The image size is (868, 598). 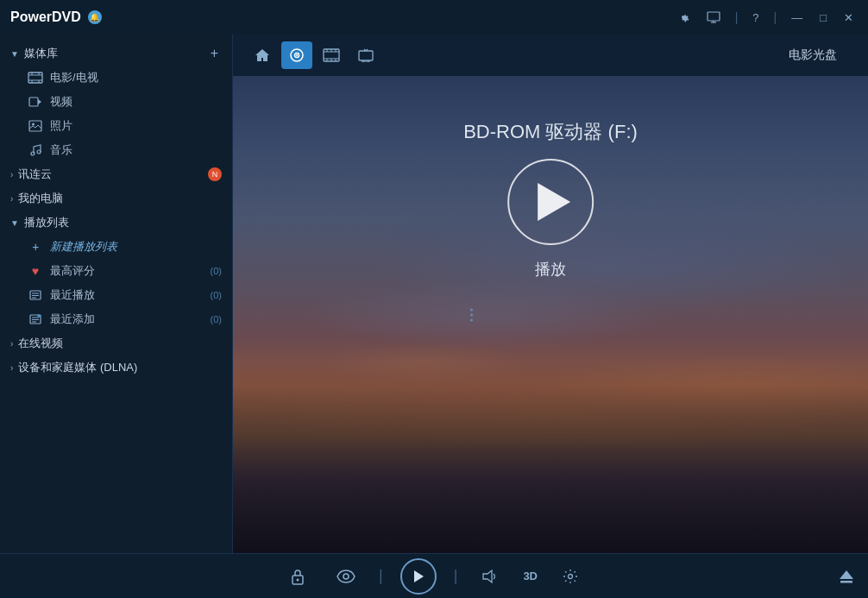 I want to click on recent-play-label: 最近播放, so click(x=72, y=295).